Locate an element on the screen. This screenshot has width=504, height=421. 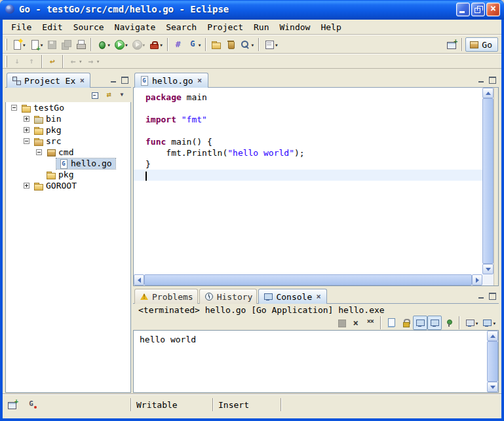
window-titlebar: Go - testGo/src/cmd/hello.go - Eclipse is located at coordinates (252, 10).